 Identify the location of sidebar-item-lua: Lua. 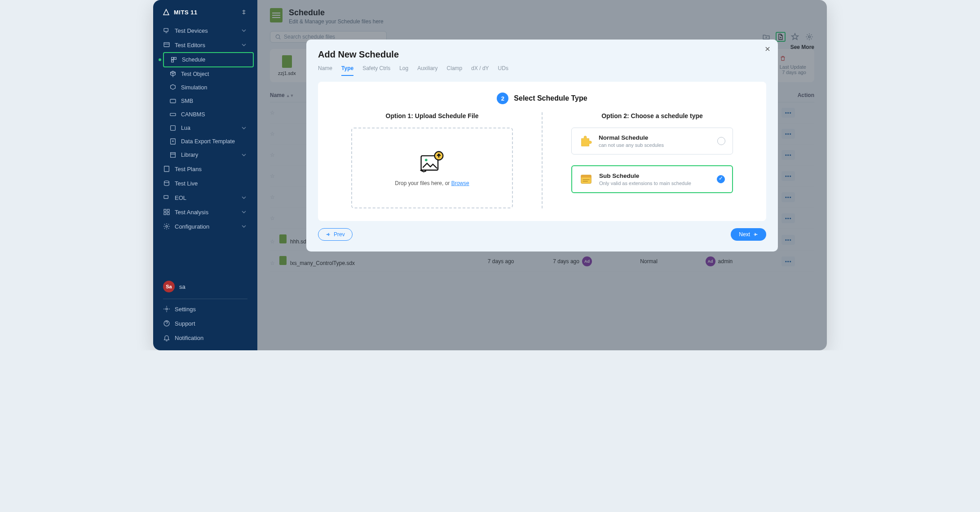
(208, 128).